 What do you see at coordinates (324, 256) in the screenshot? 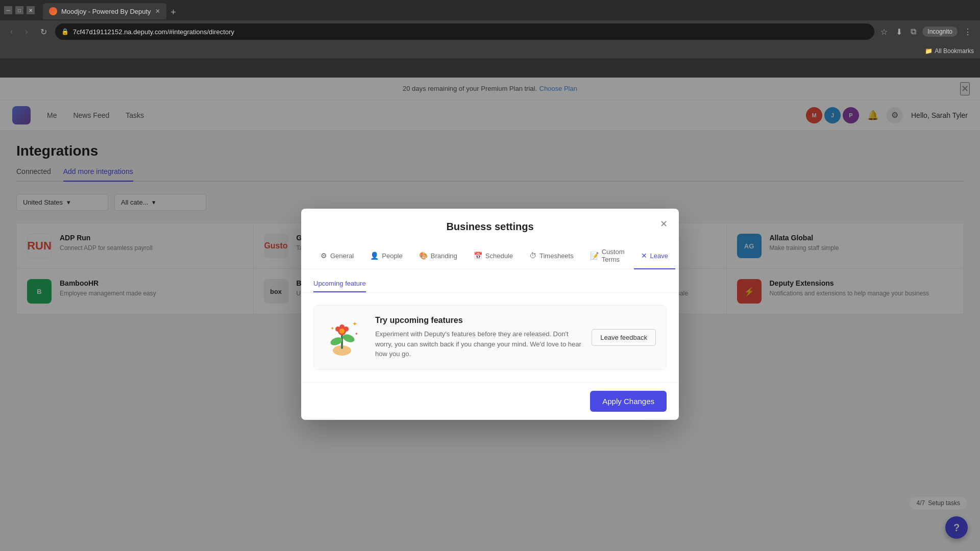
I see `general-icon: ⚙` at bounding box center [324, 256].